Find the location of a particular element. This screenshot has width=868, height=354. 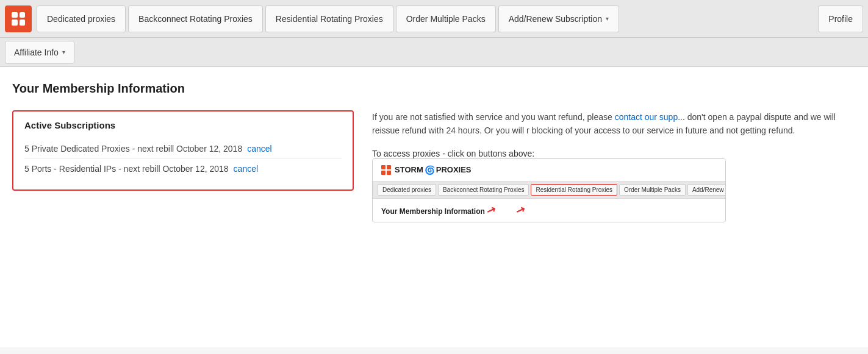

cancel-link-1: cancel is located at coordinates (259, 149).